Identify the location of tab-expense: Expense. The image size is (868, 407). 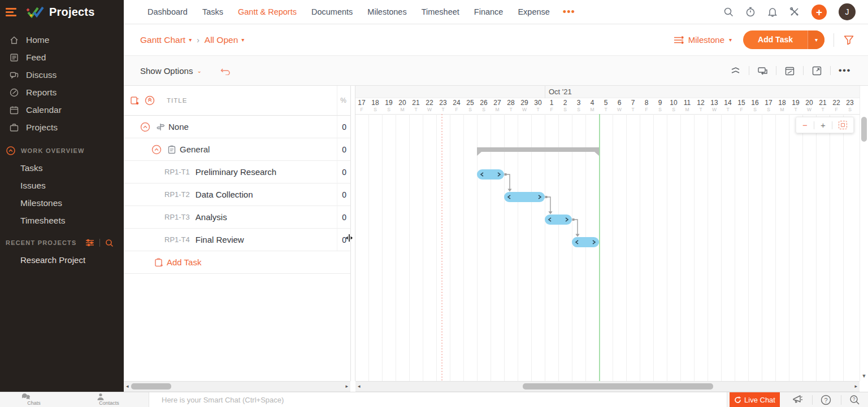
(533, 12).